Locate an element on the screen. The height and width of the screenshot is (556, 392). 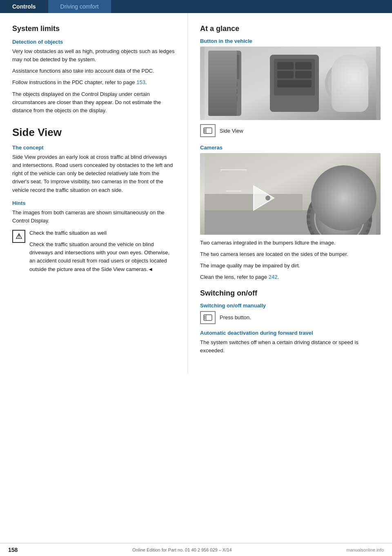
detection-page-link: 153 is located at coordinates (141, 82).